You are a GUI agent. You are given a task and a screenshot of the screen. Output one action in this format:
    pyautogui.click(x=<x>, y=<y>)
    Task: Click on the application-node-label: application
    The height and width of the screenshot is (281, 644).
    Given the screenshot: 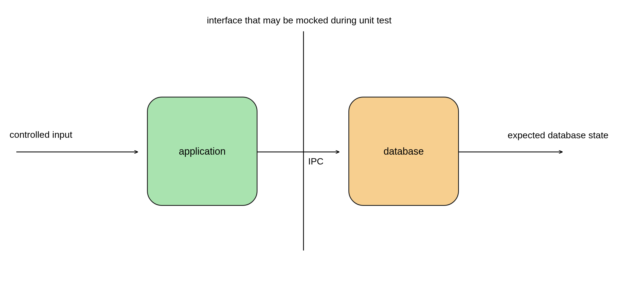 What is the action you would take?
    pyautogui.click(x=202, y=151)
    